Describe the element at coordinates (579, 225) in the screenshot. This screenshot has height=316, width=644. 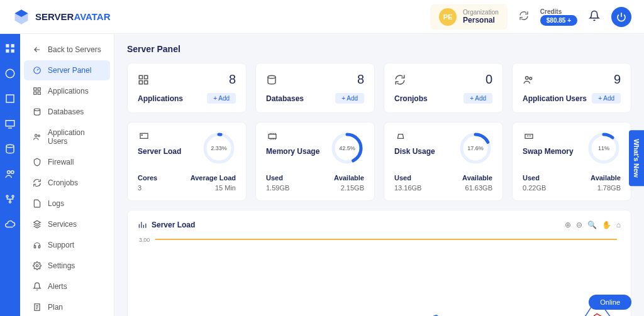
I see `chart-tool-minus-icon: ⊖` at that location.